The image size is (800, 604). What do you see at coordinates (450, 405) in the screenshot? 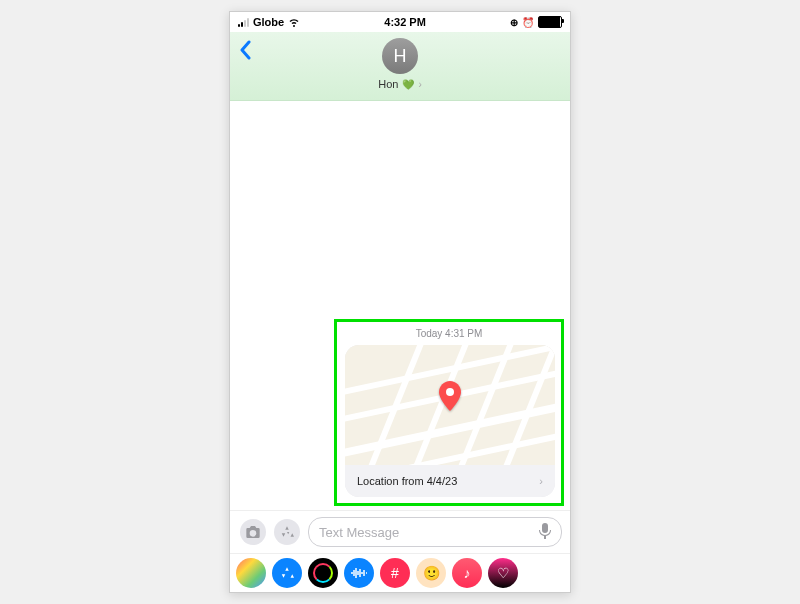
I see `map-preview` at bounding box center [450, 405].